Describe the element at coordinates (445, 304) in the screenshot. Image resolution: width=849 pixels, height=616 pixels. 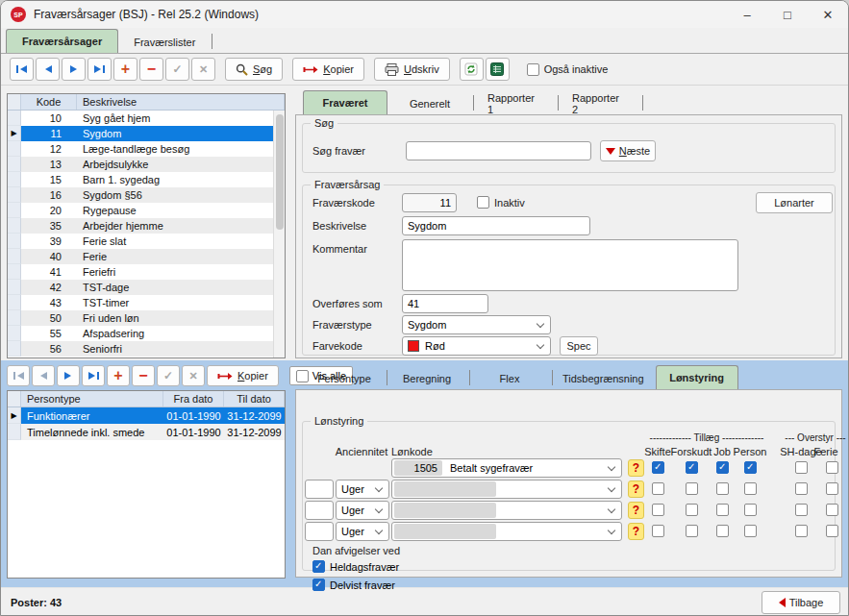
I see `transfer-input: 41` at that location.